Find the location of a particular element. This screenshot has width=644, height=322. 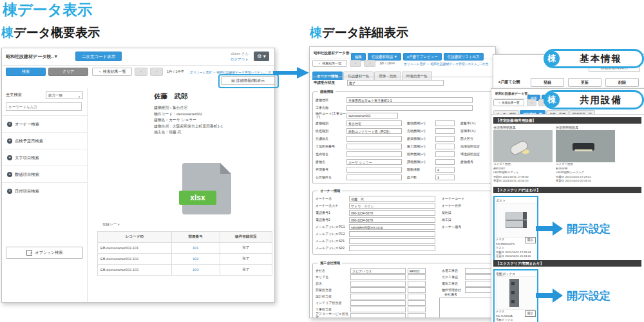

sidebar-search-item: 文字項目検索 is located at coordinates (44, 157).